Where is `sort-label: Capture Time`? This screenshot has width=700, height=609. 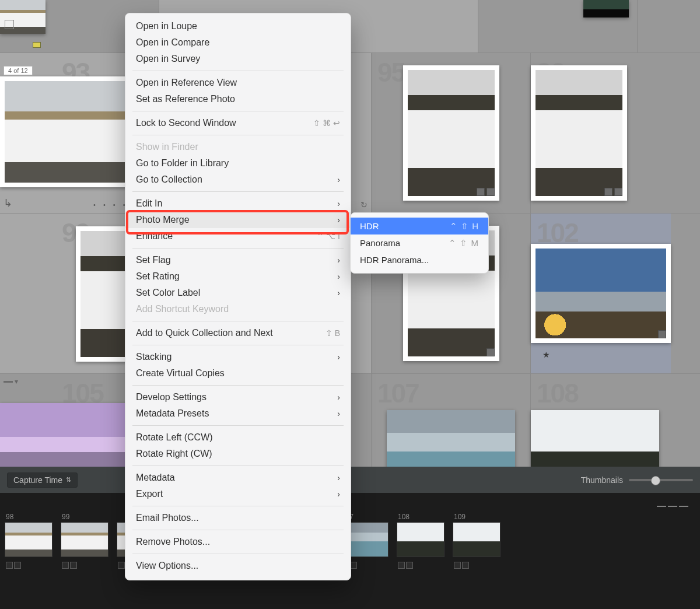 sort-label: Capture Time is located at coordinates (38, 480).